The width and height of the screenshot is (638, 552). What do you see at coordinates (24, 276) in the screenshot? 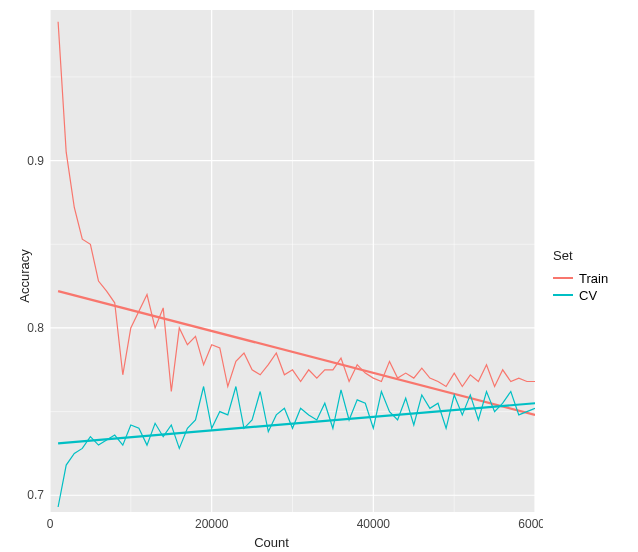
I see `y-axis-title: Accuracy` at bounding box center [24, 276].